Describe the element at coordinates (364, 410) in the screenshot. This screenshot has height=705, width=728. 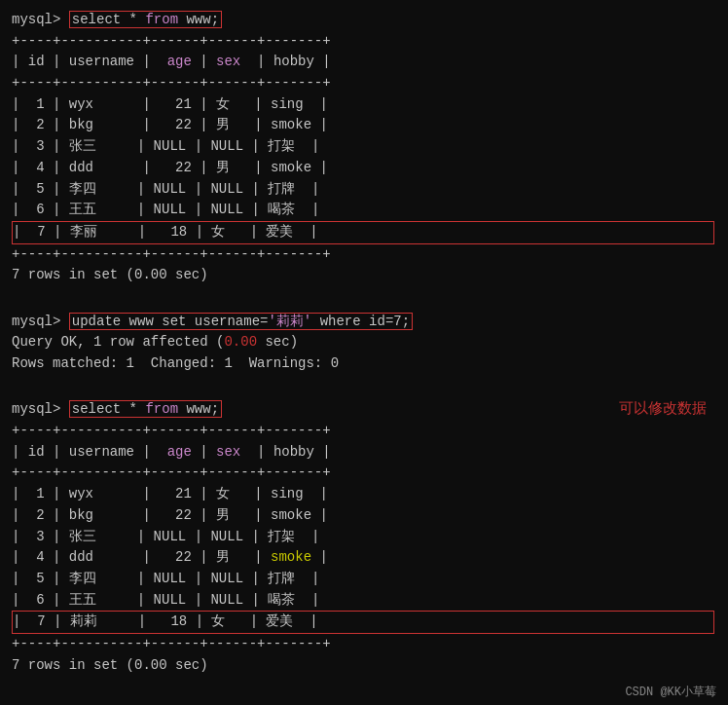
I see `second-command-line: mysql> select * from www;` at that location.